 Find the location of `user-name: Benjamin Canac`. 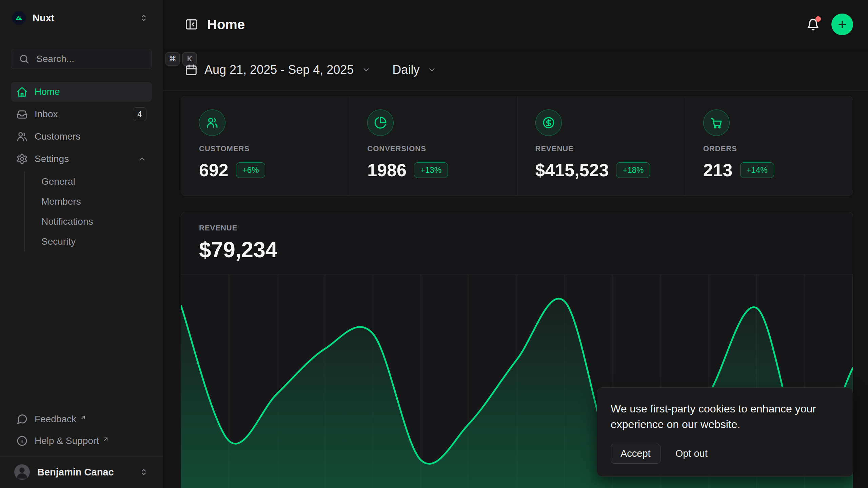

user-name: Benjamin Canac is located at coordinates (84, 472).